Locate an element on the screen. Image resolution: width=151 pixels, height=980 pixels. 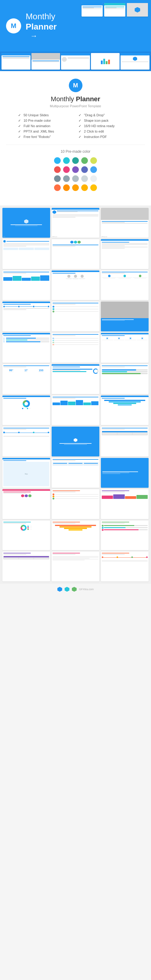
check-icon-10: ✓ is located at coordinates (80, 137).